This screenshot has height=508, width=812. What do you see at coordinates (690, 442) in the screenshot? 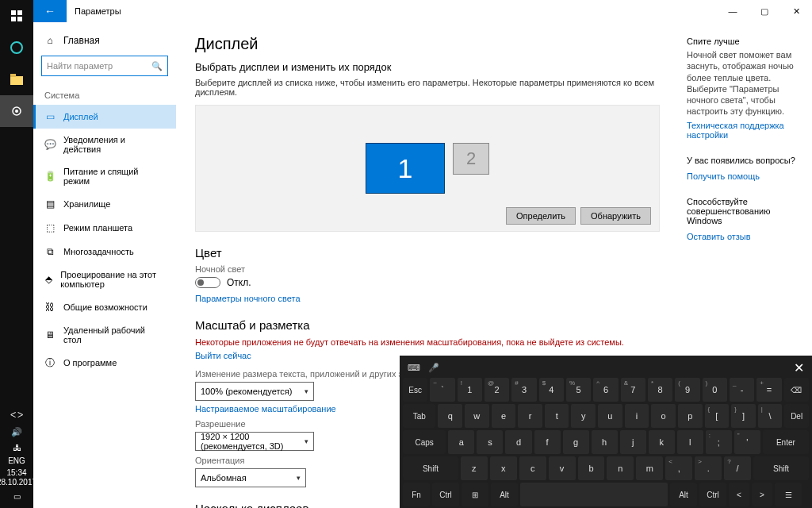
I see `key-l: l` at bounding box center [690, 442].